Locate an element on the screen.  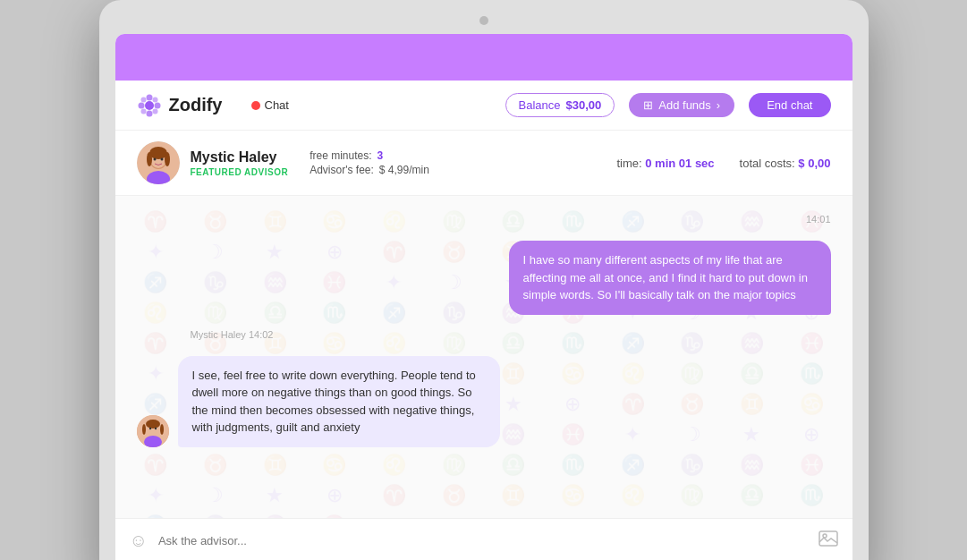
chat-input-bar: ☺ is located at coordinates (484, 539).